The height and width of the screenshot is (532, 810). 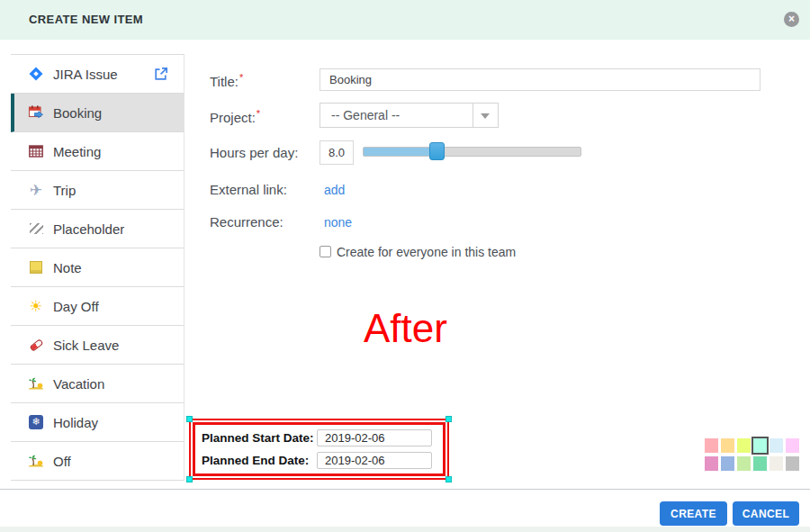 What do you see at coordinates (235, 117) in the screenshot?
I see `project-label: Project:*` at bounding box center [235, 117].